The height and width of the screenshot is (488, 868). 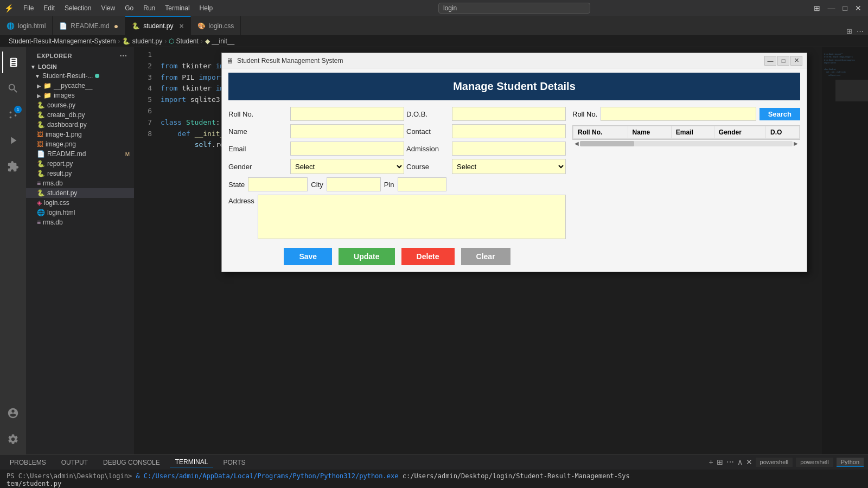 What do you see at coordinates (28, 463) in the screenshot?
I see `terminal-tab-problems: PROBLEMS` at bounding box center [28, 463].